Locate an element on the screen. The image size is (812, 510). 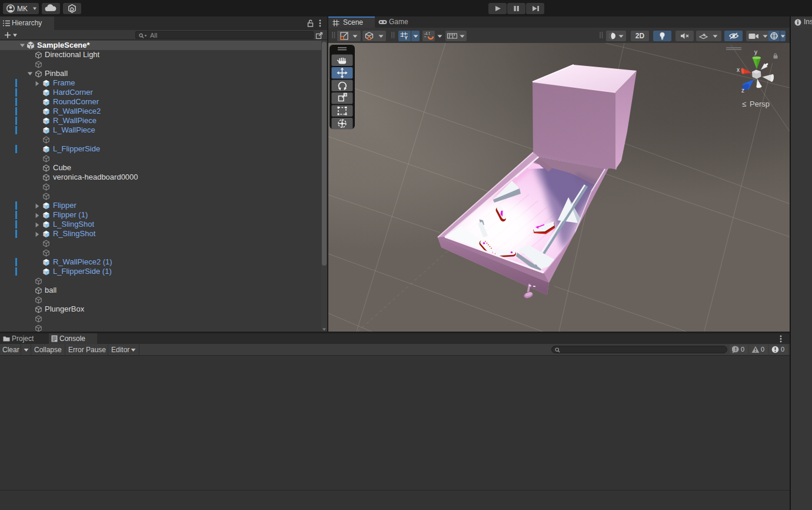
svg-text: y is located at coordinates (756, 52).